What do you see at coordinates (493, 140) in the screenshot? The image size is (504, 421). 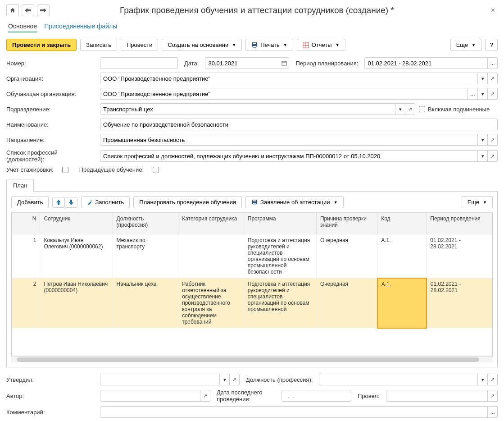 I see `direction-open-button: ↗` at bounding box center [493, 140].